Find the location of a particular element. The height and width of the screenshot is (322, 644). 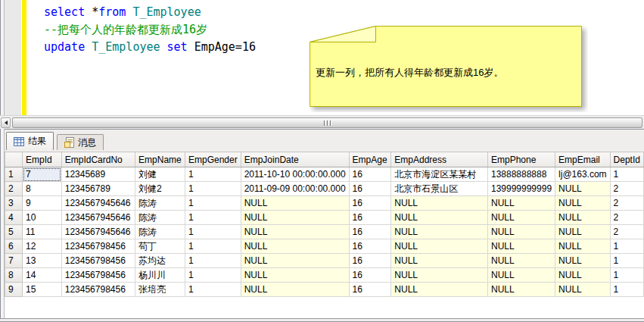

column-header-empgender: EmpGender is located at coordinates (213, 160).